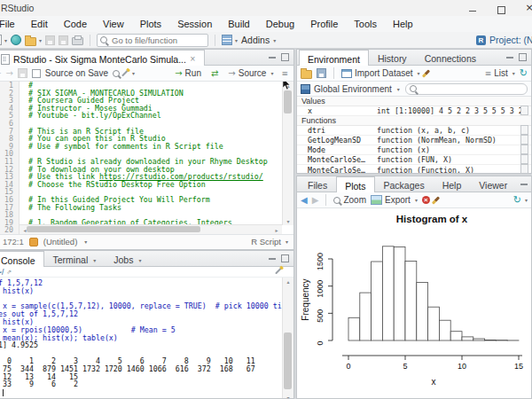 This screenshot has width=532, height=399. Describe the element at coordinates (394, 200) in the screenshot. I see `export-button: Export ▾` at that location.